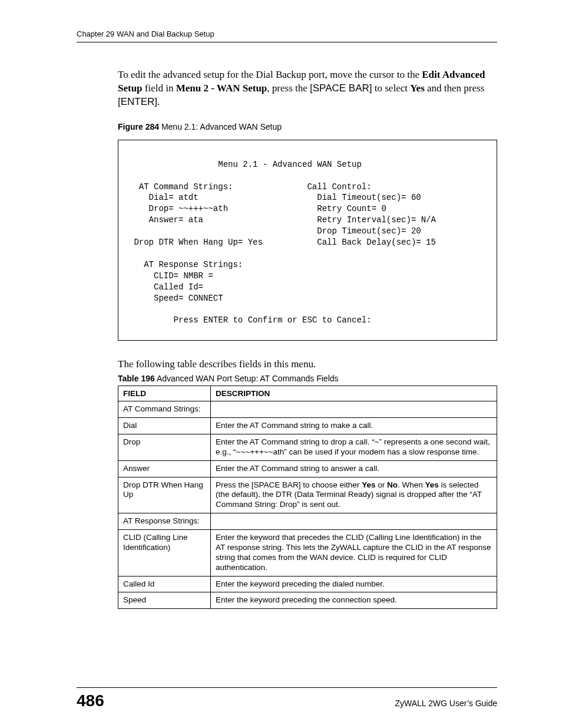 The image size is (562, 728). What do you see at coordinates (308, 378) in the screenshot?
I see `table-caption: Table 196 Advanced WAN Port Setup: AT Co…` at bounding box center [308, 378].